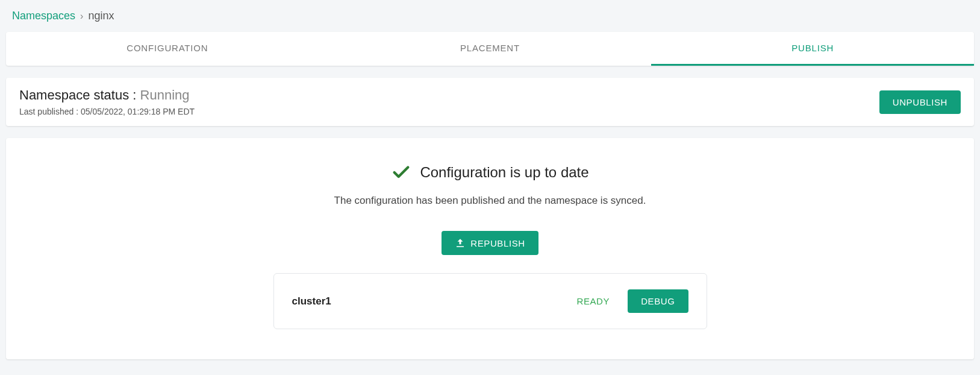 This screenshot has height=375, width=980. Describe the element at coordinates (107, 102) in the screenshot. I see `status-left: Namespace status : Running Last publishe…` at that location.